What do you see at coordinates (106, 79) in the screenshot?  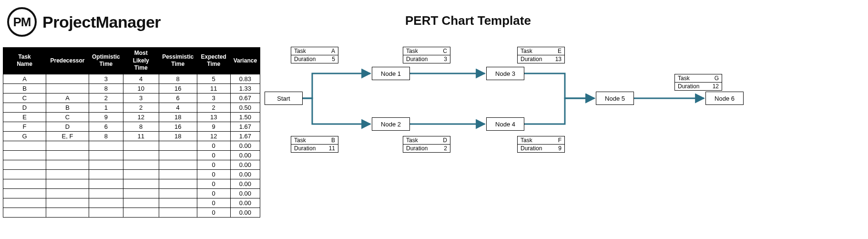 I see `cell-opt: 3` at bounding box center [106, 79].